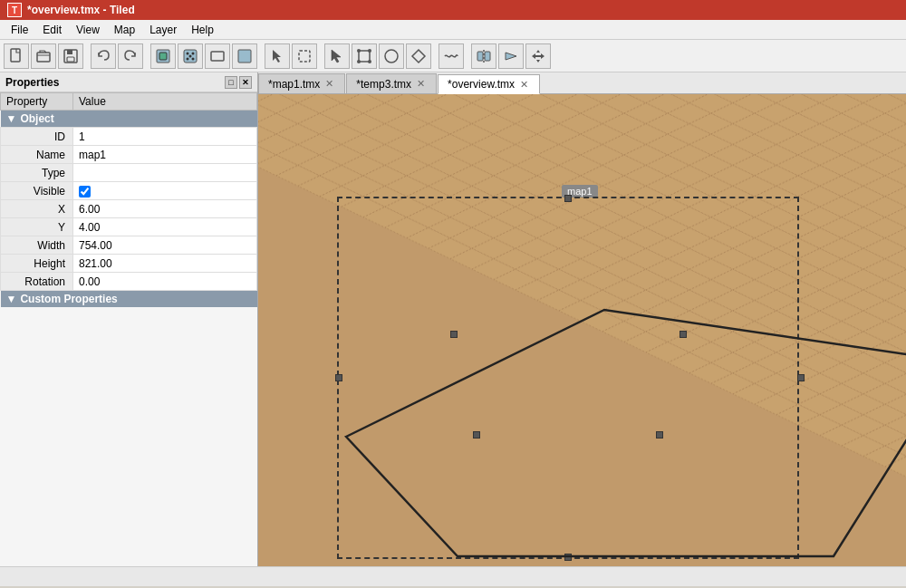  Describe the element at coordinates (129, 282) in the screenshot. I see `prop-row-rotation: Rotation0.00` at that location.